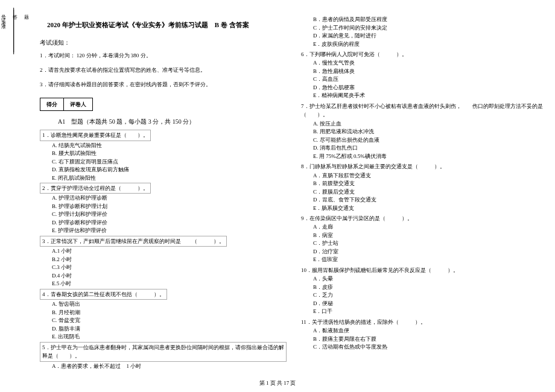  Describe the element at coordinates (431, 209) in the screenshot. I see `q8-option-e: E．肠系膜交通支` at that location.